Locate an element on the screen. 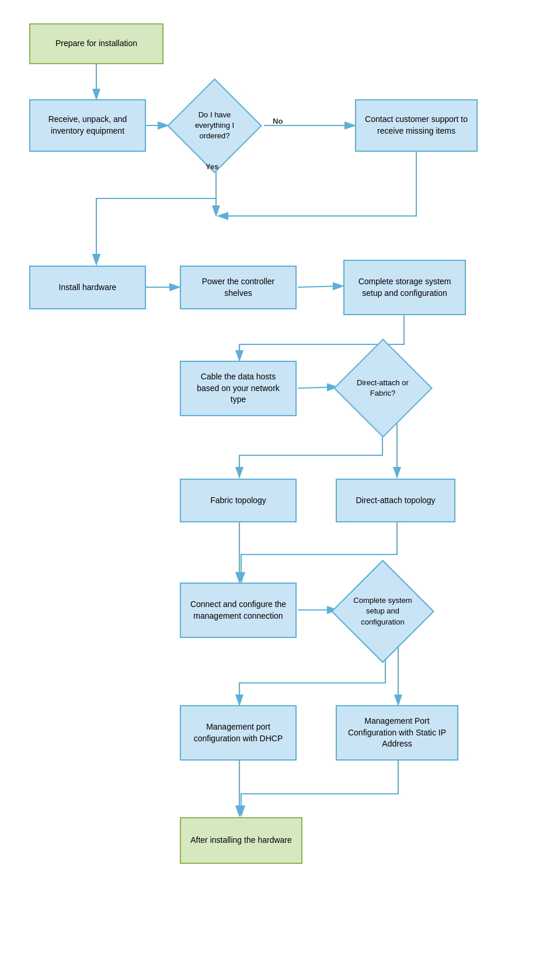 Image resolution: width=543 pixels, height=980 pixels. contact-support-node: Contact customer support to receive miss… is located at coordinates (416, 125).